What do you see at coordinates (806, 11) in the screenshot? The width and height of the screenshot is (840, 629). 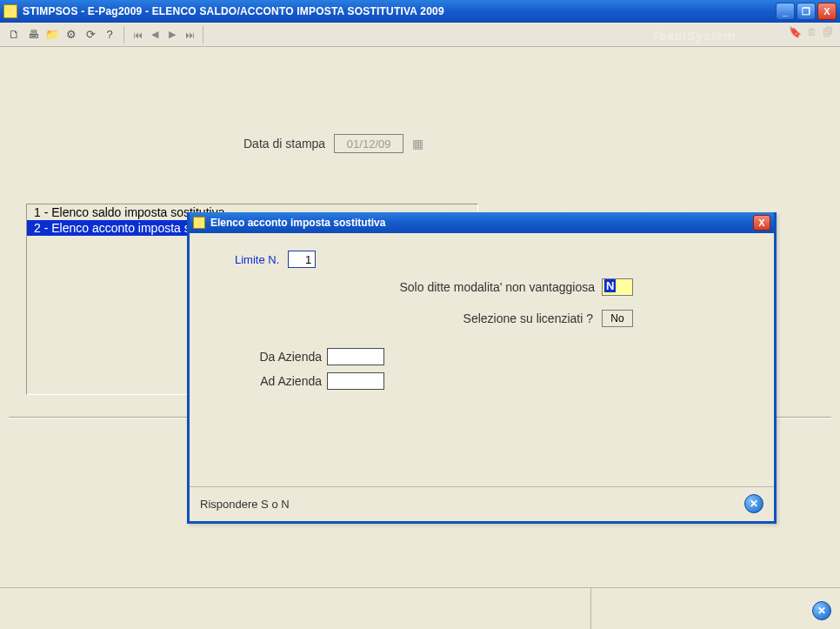 I see `window-controls: _ ❐ X` at bounding box center [806, 11].